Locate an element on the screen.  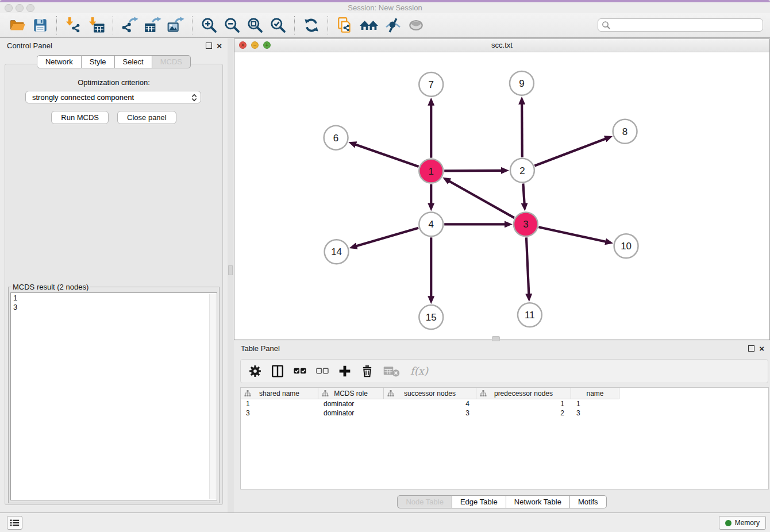
network-view-titlebar: × – + scc.txt is located at coordinates (502, 46).